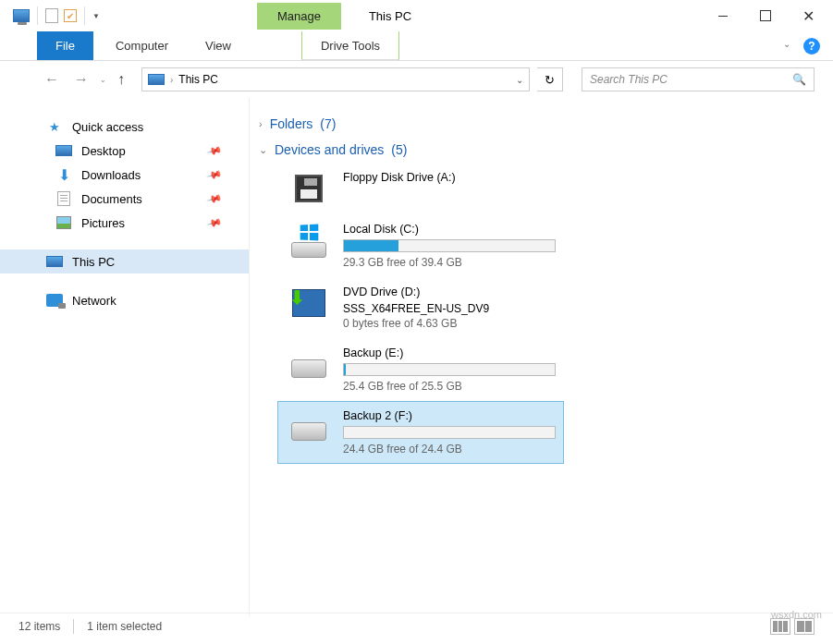  Describe the element at coordinates (142, 46) in the screenshot. I see `tab-computer: Computer` at that location.